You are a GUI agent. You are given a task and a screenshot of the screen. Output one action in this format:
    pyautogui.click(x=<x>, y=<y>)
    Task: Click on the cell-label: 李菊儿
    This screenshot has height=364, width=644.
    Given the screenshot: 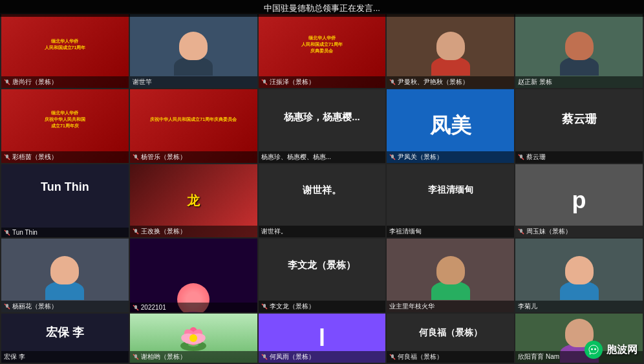 What is the action you would take?
    pyautogui.click(x=579, y=306)
    